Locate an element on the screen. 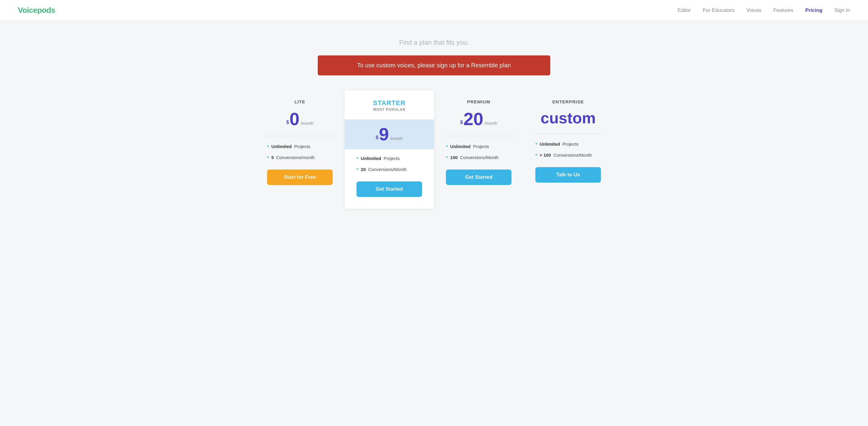 The height and width of the screenshot is (426, 868). plan-starter-feature-2: 20 Conversions/Month is located at coordinates (390, 169).